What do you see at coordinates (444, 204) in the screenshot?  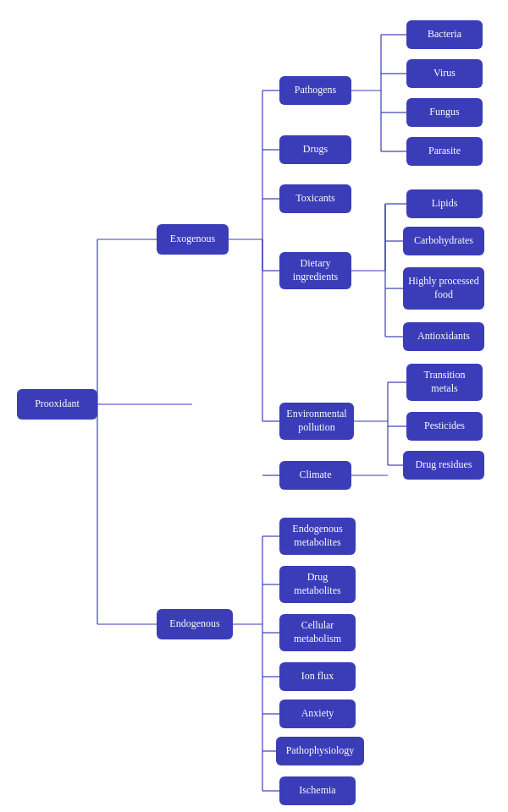 I see `lipids-node: Lipids` at bounding box center [444, 204].